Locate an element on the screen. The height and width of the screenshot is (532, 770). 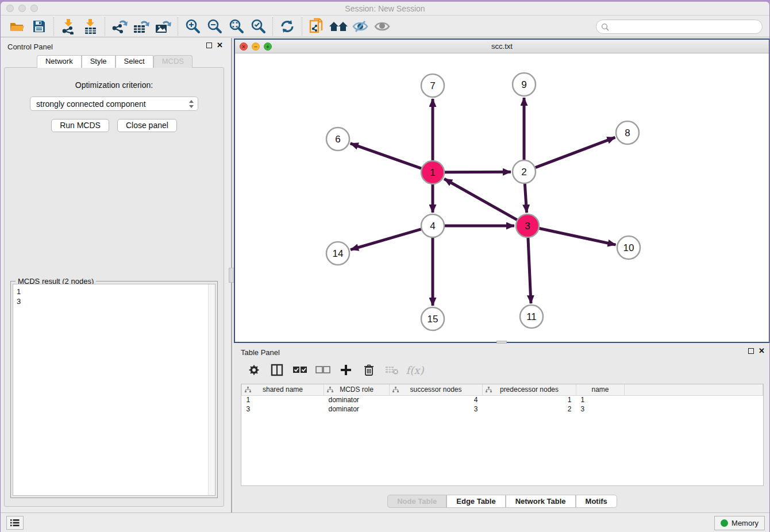
column-layout-button is located at coordinates (277, 370).